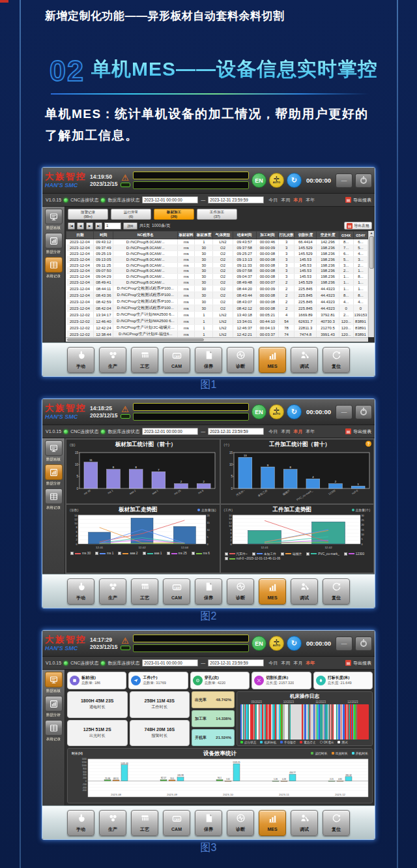 Image resolution: width=417 pixels, height=868 pixels. What do you see at coordinates (208, 360) in the screenshot?
I see `toolbar-button-保养: 保养` at bounding box center [208, 360].